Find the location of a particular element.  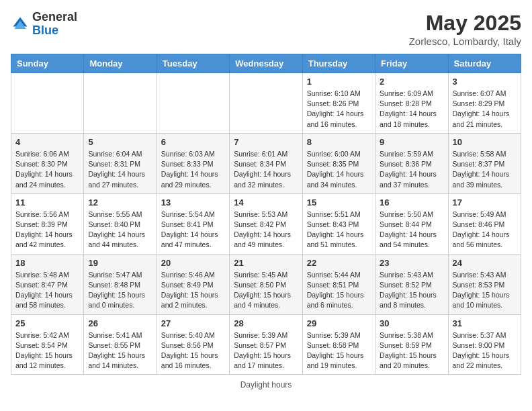

calendar-day-cell: 14Sunrise: 5:53 AM Sunset: 8:42 PM Dayli… is located at coordinates (266, 224).